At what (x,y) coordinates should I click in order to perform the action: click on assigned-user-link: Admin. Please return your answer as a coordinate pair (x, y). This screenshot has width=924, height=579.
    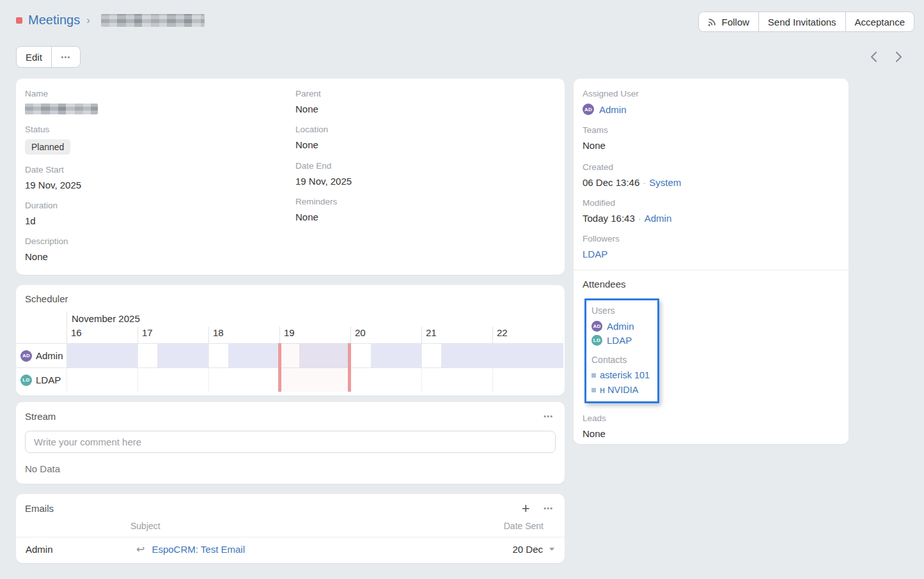
    Looking at the image, I should click on (613, 110).